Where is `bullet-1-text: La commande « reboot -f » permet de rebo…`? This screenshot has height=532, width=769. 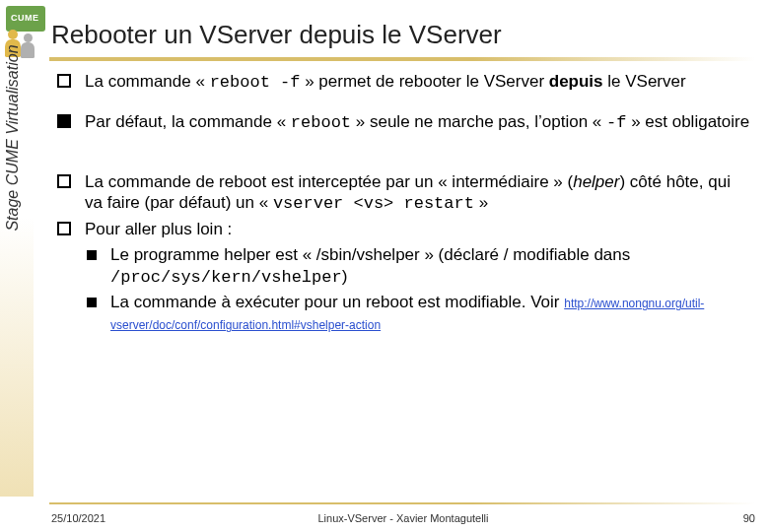 bullet-1-text: La commande « reboot -f » permet de rebo… is located at coordinates (418, 83).